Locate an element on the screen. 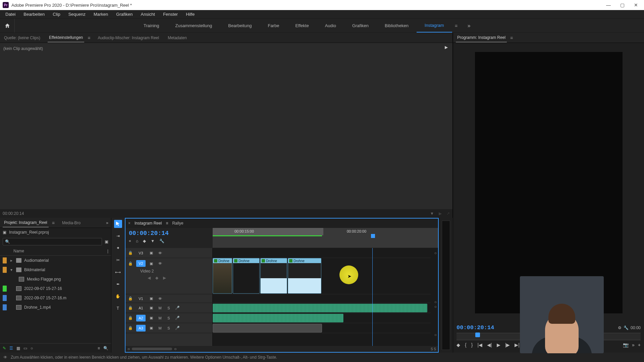 The height and width of the screenshot is (362, 644). menu-ansicht: Ansicht is located at coordinates (148, 14).